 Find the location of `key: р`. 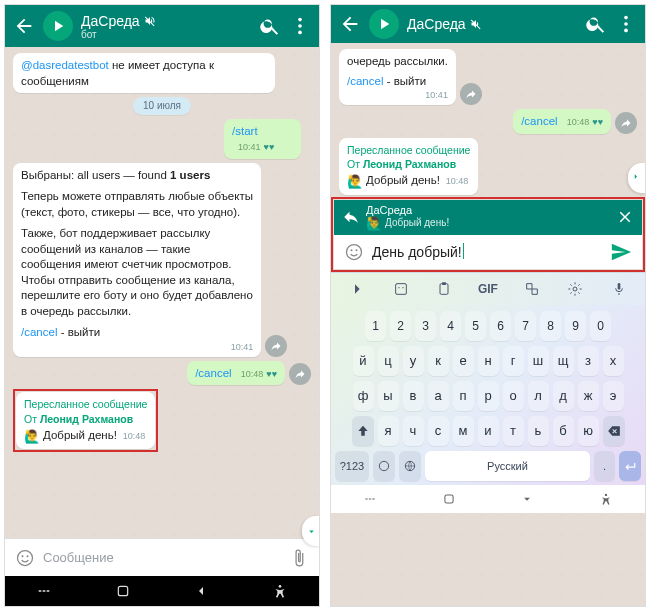

key: р is located at coordinates (488, 396).